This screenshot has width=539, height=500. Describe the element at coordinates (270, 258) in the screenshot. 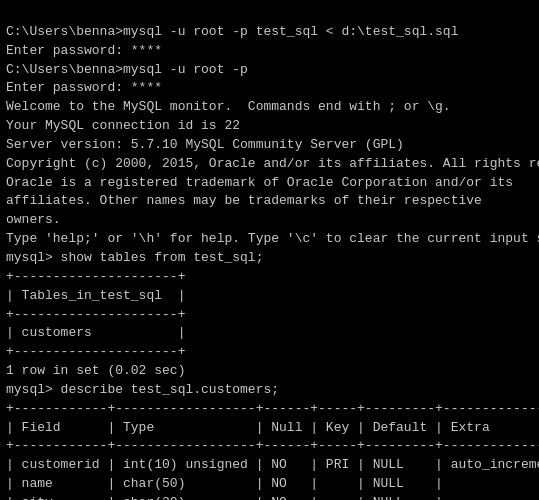

I see `terminal-line: mysql> show tables from test_sql;` at that location.